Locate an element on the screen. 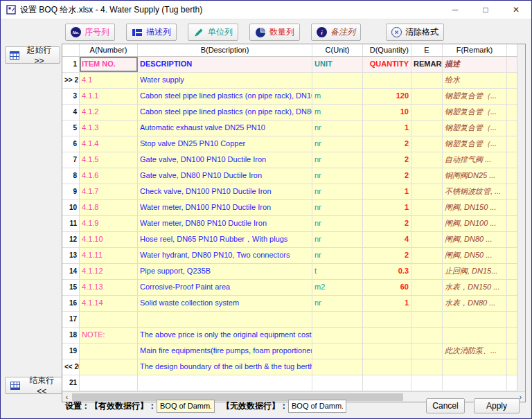  minimize-button: ─ is located at coordinates (455, 10).